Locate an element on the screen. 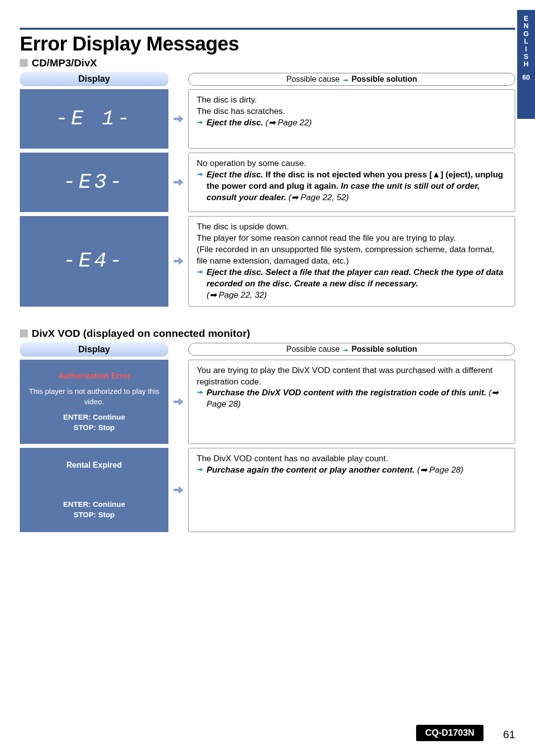  error-row-e3: -E3- No operation by some cause. Eject t… is located at coordinates (268, 182).